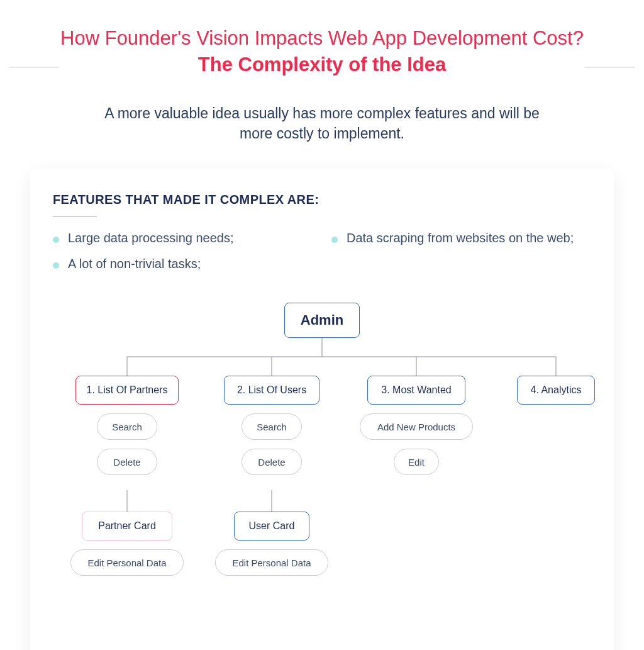 This screenshot has width=644, height=650. Describe the element at coordinates (127, 462) in the screenshot. I see `node-partners-delete: Delete` at that location.